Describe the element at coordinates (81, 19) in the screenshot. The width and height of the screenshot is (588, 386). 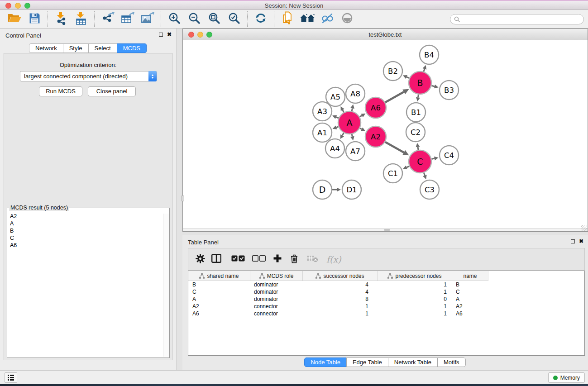
I see `import-table-button` at that location.